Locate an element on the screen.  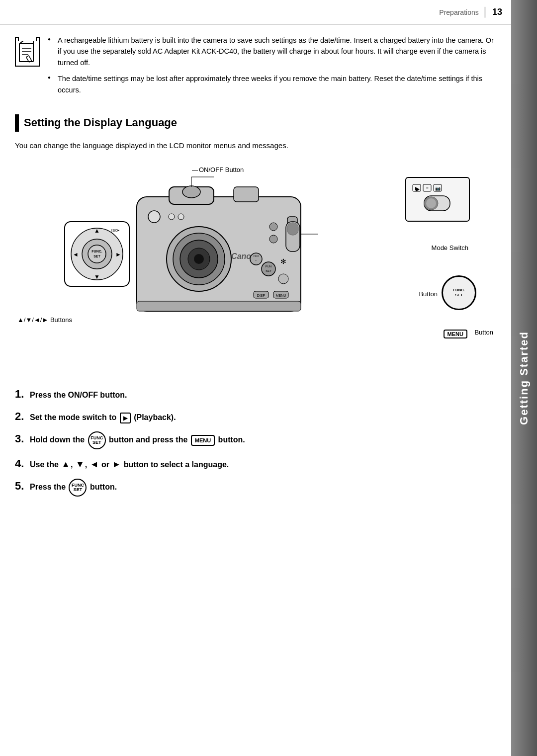
note-bullet-2: The date/time settings may be lost after… is located at coordinates (272, 84).